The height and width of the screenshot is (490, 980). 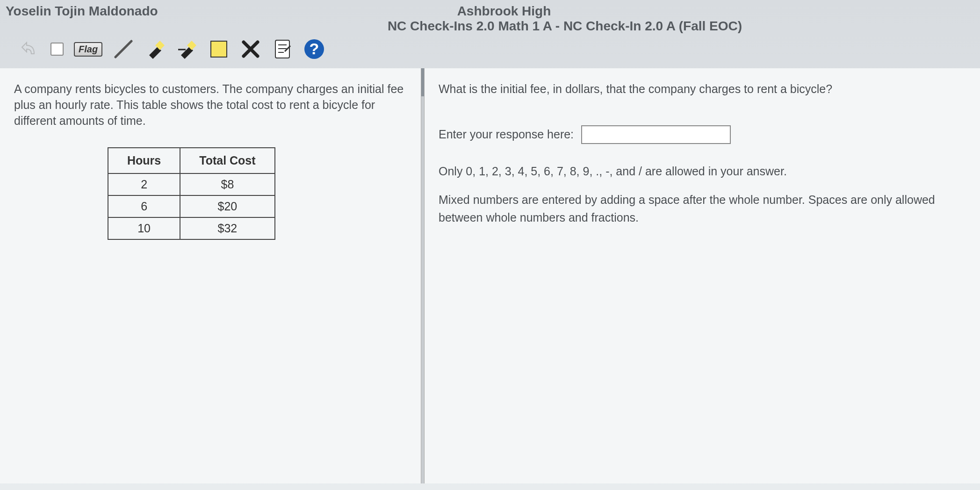 I want to click on panel-divider, so click(x=423, y=276).